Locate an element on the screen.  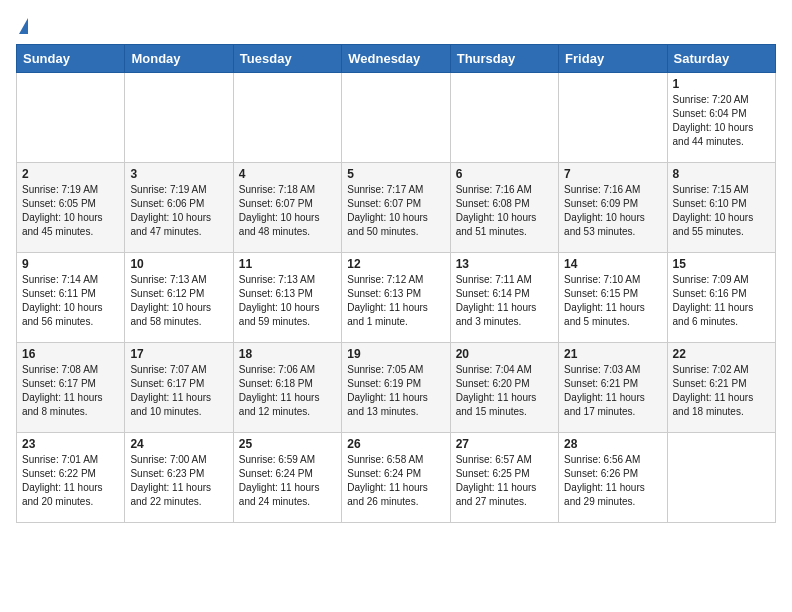
day-number: 25 is located at coordinates (288, 444).